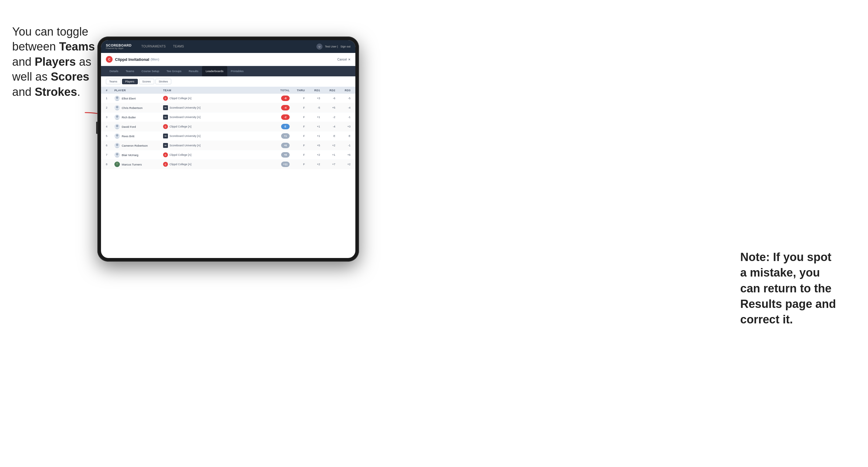  I want to click on tournament-subtitle: (Men), so click(155, 59).